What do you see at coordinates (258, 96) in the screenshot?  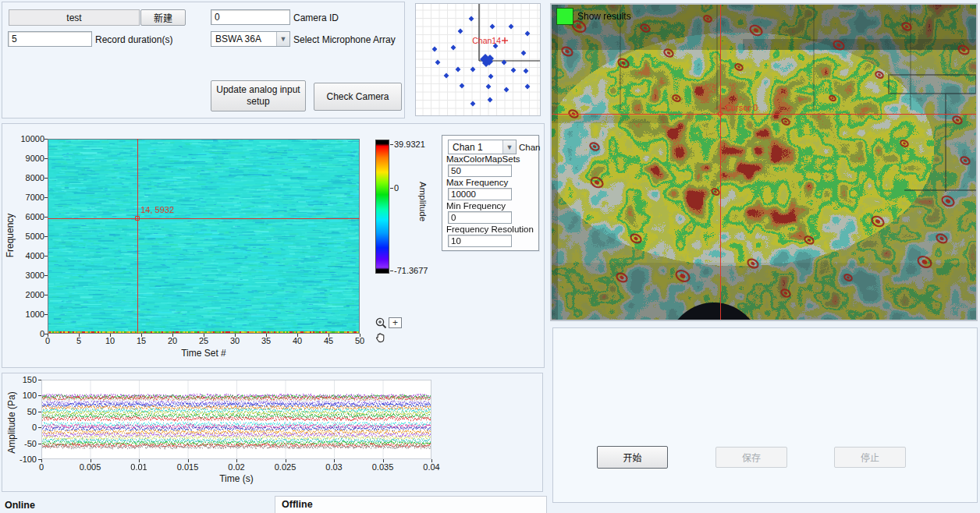 I see `update-analog-button: Update analog input setup` at bounding box center [258, 96].